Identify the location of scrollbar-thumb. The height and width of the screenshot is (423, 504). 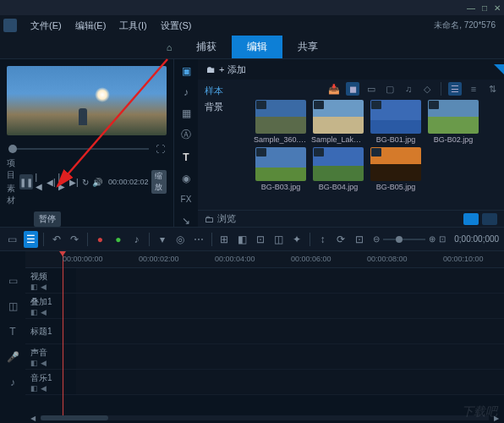
(74, 418).